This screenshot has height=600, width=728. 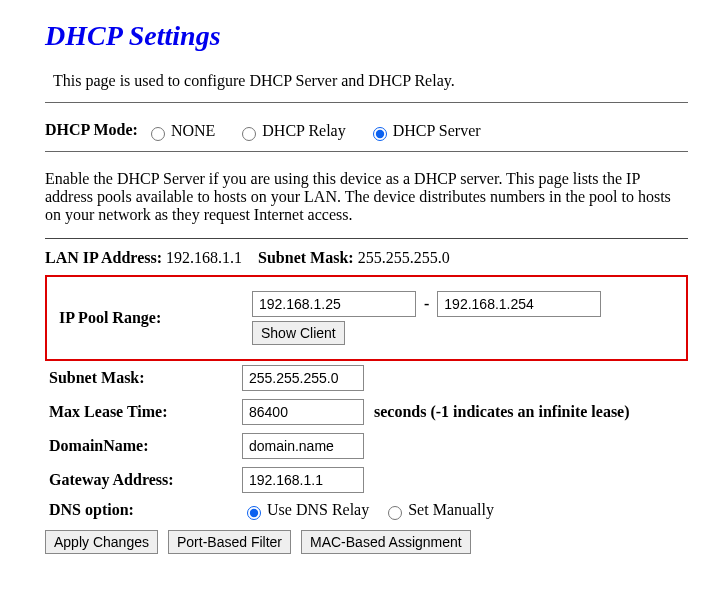 What do you see at coordinates (102, 542) in the screenshot?
I see `apply-changes-button: Apply Changes` at bounding box center [102, 542].